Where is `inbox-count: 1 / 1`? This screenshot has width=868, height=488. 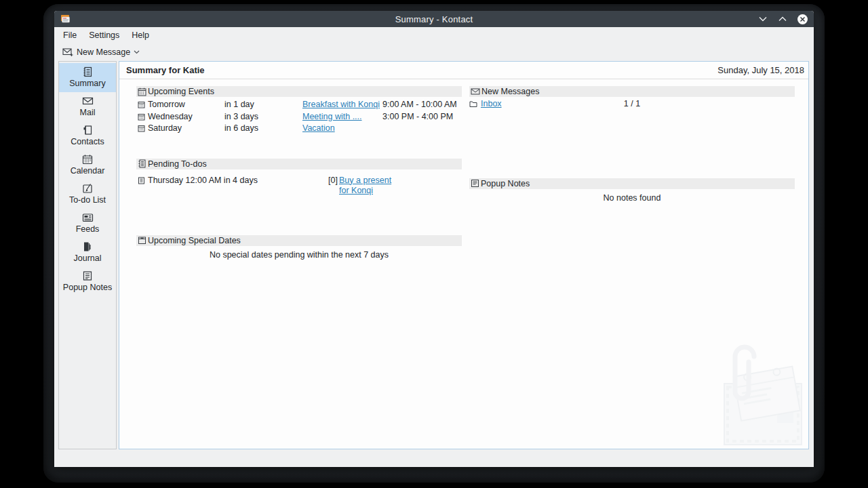
inbox-count: 1 / 1 is located at coordinates (632, 104).